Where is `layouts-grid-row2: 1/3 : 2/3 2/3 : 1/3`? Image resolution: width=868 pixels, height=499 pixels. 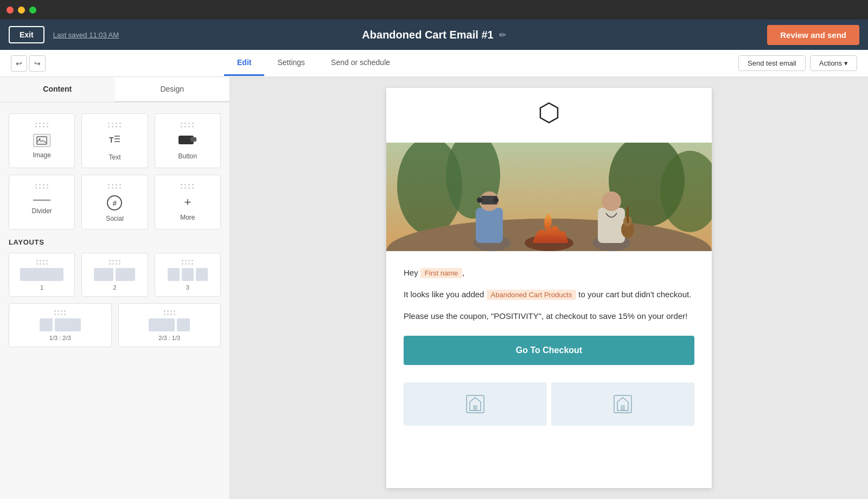
layouts-grid-row2: 1/3 : 2/3 2/3 : 1/3 is located at coordinates (115, 325).